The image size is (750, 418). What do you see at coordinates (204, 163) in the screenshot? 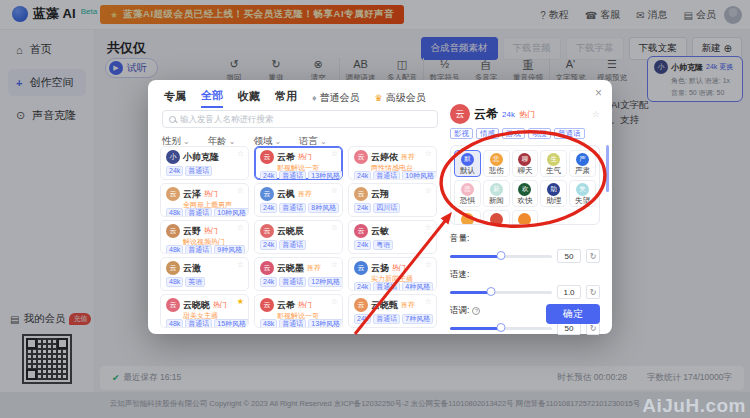
I see `voice-card: ☆ 小 小帅克隆 24k普通话` at bounding box center [204, 163].